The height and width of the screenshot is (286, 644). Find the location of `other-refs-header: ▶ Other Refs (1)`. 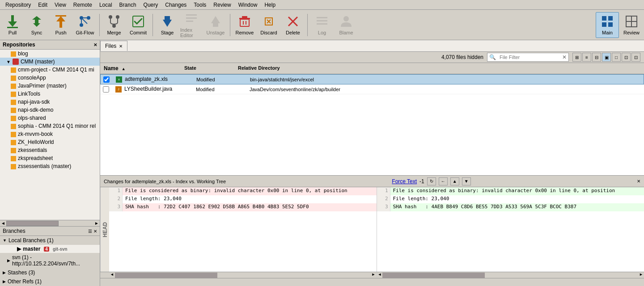

other-refs-header: ▶ Other Refs (1) is located at coordinates (50, 282).